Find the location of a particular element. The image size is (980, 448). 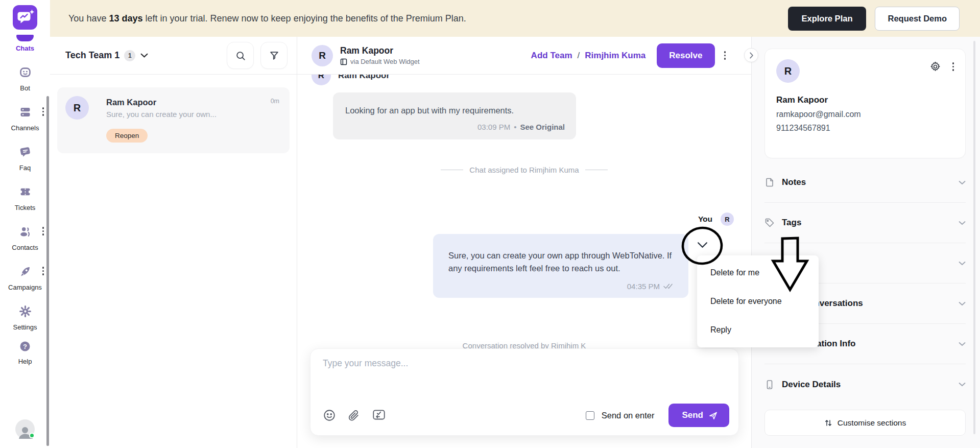

send-on-enter-label: Send on enter is located at coordinates (628, 416).